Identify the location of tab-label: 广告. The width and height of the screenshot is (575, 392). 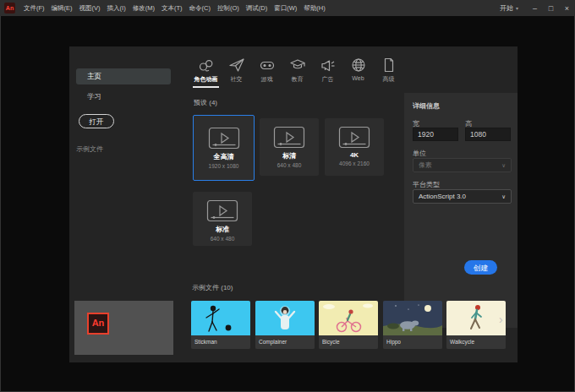
(328, 79).